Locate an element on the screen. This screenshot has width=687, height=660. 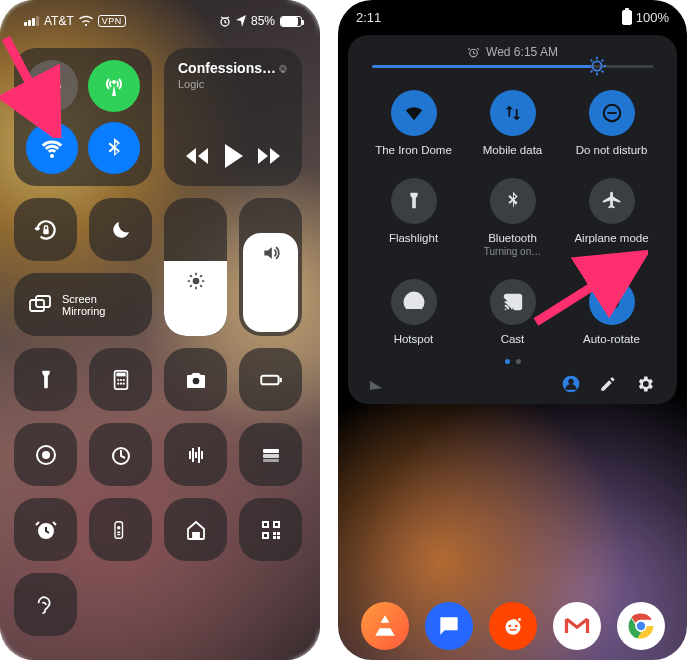
app-chrome is located at coordinates (641, 626).